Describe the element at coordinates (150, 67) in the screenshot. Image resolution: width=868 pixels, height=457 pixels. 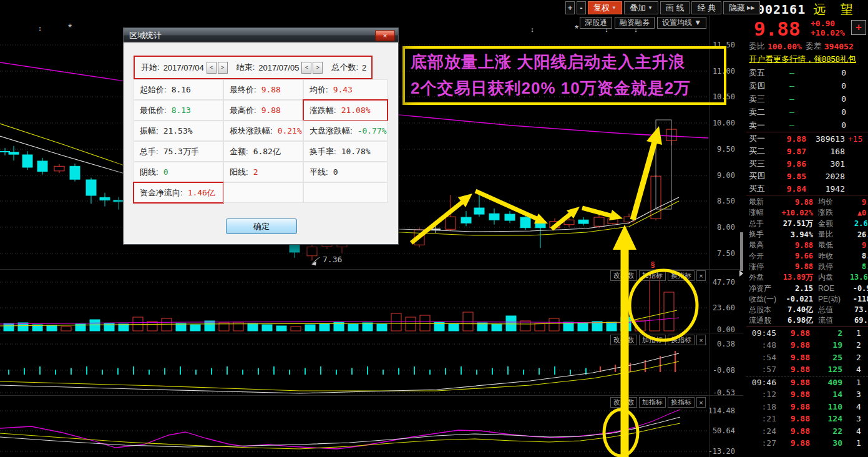
I see `start-label: 开始:` at that location.